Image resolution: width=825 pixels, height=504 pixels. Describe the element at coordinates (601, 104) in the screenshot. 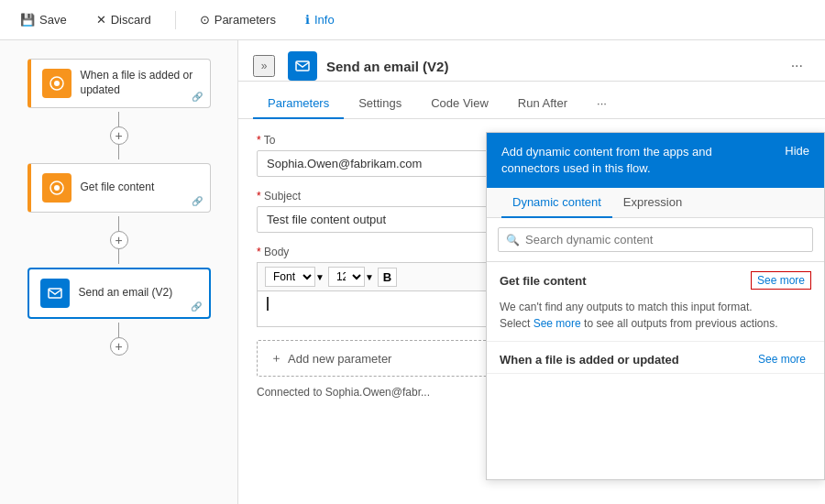

I see `tab-more: ···` at that location.